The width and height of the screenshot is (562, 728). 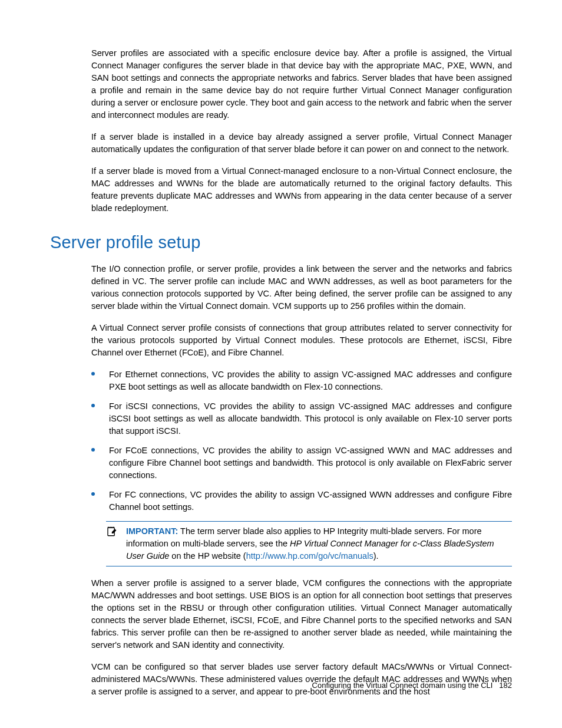 What do you see at coordinates (310, 501) in the screenshot?
I see `list-item-text: For FC connections, VC provides the abil…` at bounding box center [310, 501].